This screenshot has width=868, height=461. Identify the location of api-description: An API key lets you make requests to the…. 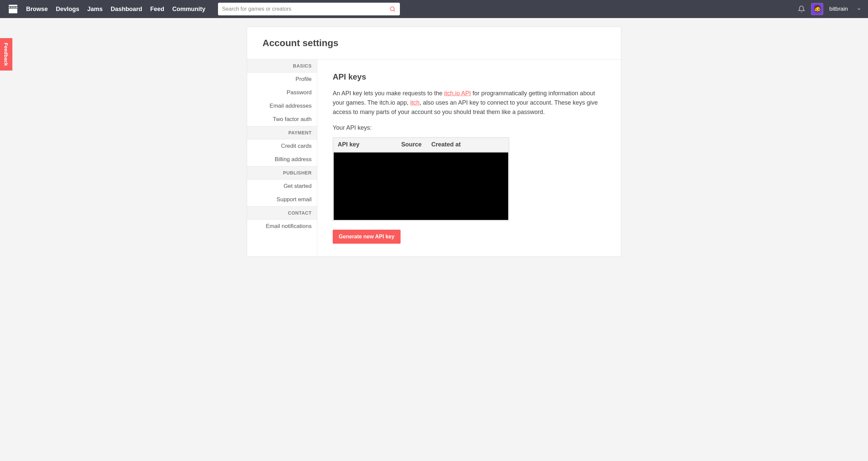
(469, 103).